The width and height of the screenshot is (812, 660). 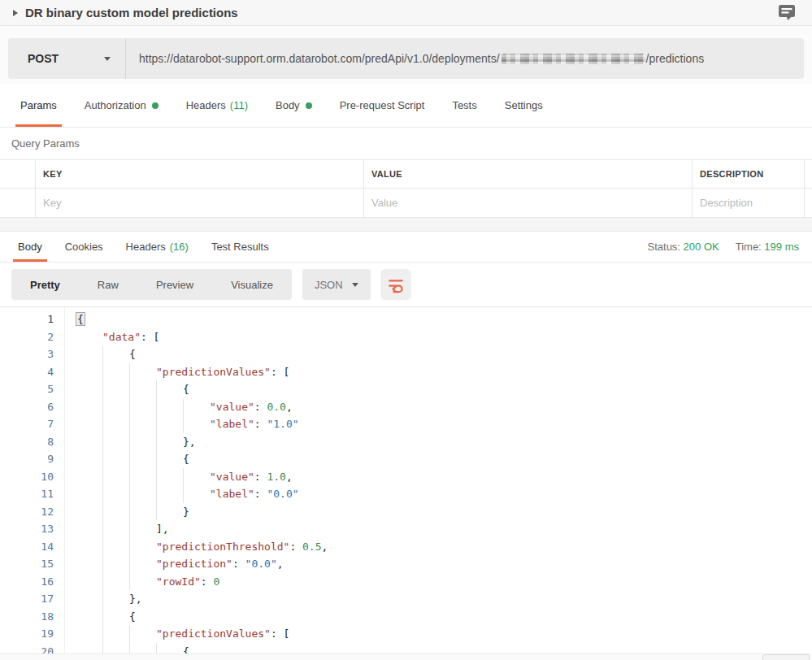 I want to click on line-number: 15, so click(x=27, y=564).